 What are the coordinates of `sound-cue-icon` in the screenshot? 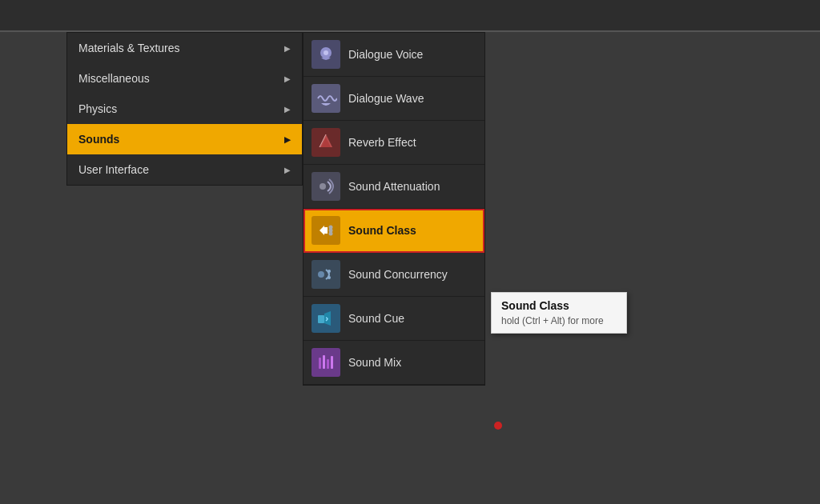 It's located at (326, 318).